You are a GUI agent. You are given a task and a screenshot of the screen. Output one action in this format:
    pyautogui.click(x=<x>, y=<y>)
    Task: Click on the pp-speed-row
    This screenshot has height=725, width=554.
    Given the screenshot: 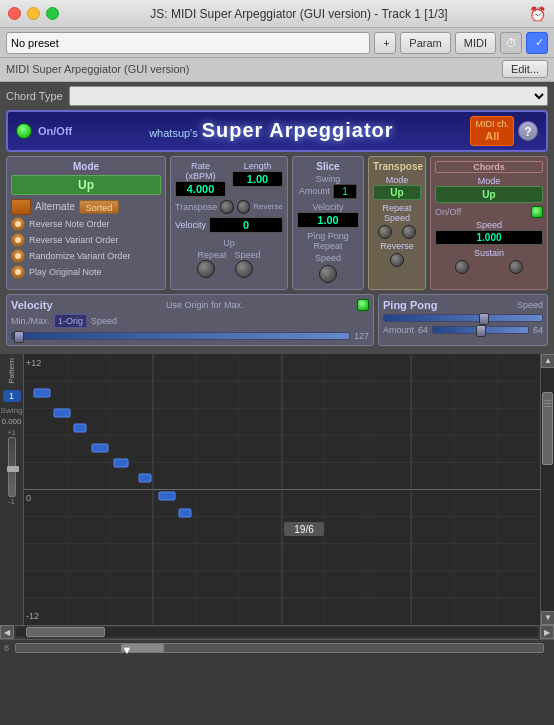 What is the action you would take?
    pyautogui.click(x=463, y=318)
    